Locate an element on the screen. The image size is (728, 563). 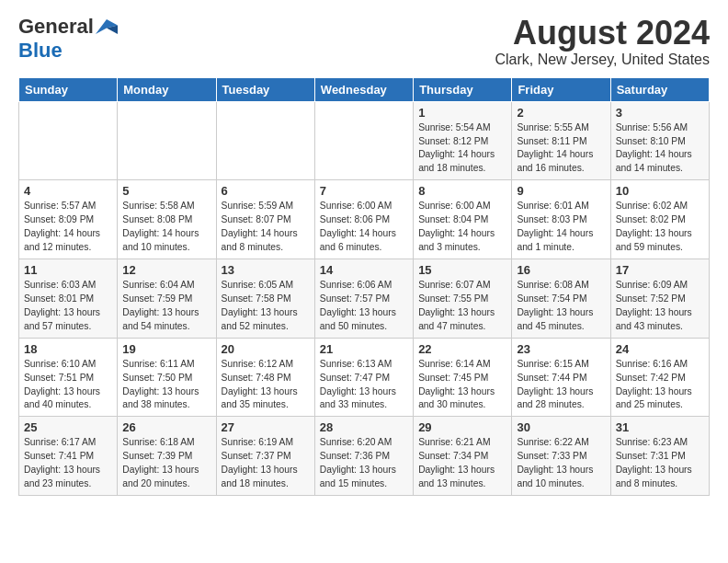
calendar-cell: 17Sunrise: 6:09 AM Sunset: 7:52 PM Dayli… is located at coordinates (660, 298).